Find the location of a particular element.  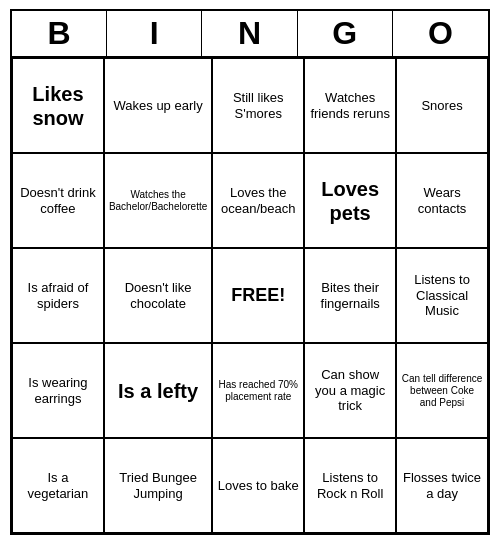

bingo-cell-9: Wears contacts is located at coordinates (442, 200).